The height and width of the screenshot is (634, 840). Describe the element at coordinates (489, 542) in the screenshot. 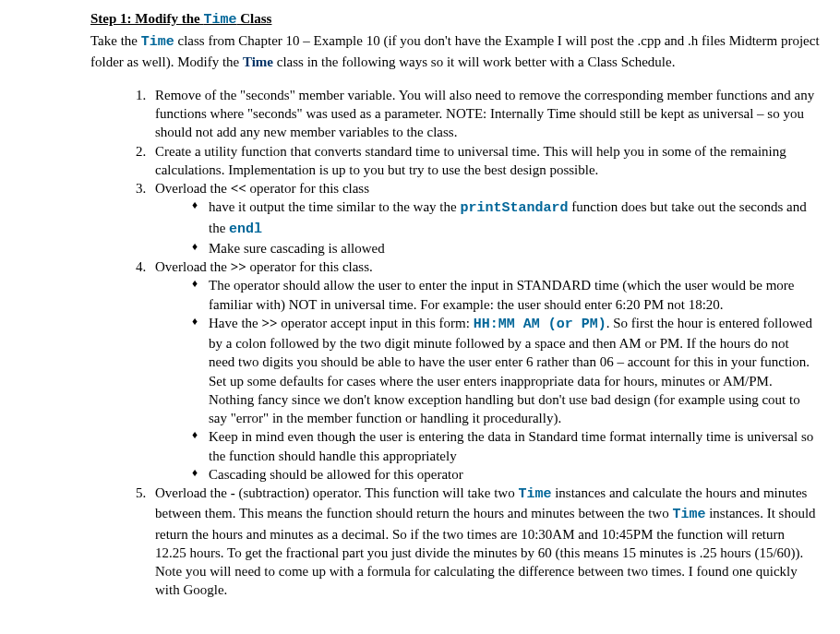

I see `list-item-5: Overload the - (subtraction) operator. T…` at that location.